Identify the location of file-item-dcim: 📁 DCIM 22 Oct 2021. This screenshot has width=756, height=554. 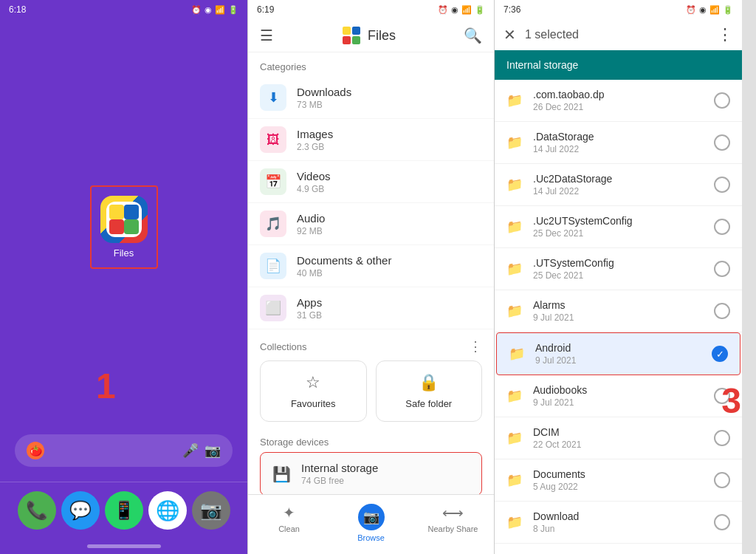
(619, 439).